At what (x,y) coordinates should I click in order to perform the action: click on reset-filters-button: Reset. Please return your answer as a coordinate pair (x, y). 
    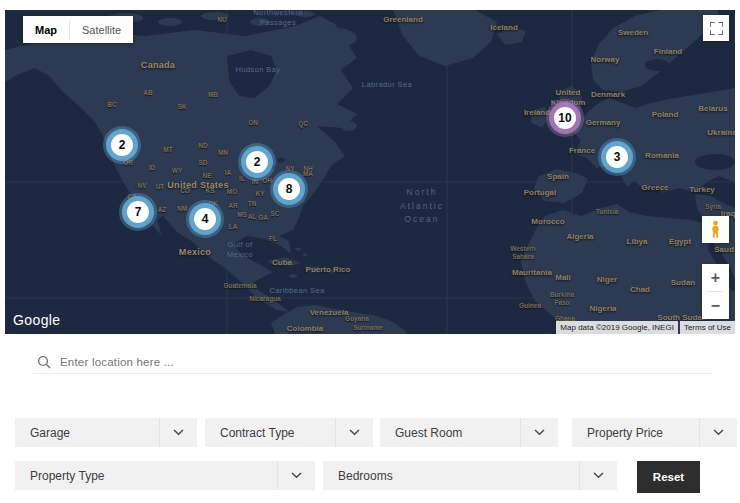
    Looking at the image, I should click on (668, 477).